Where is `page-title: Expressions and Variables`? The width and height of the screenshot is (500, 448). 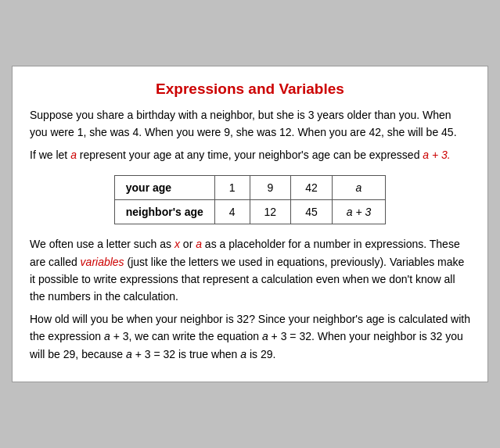
page-title: Expressions and Variables is located at coordinates (250, 89).